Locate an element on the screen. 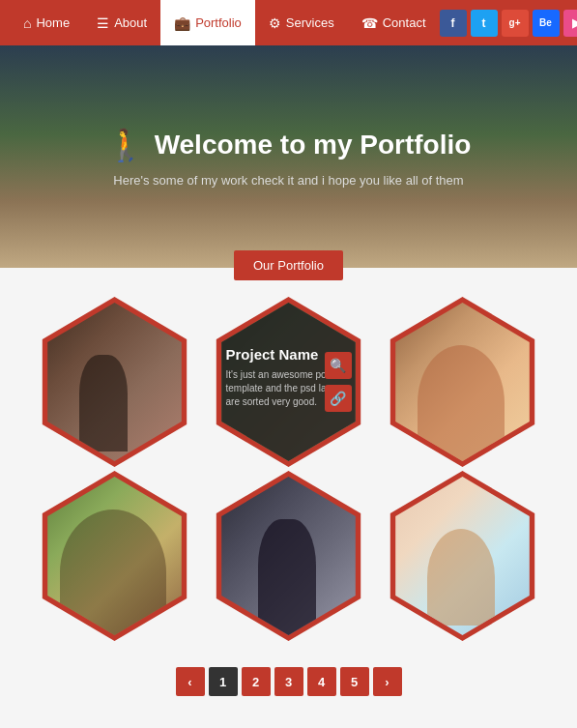 The image size is (577, 728). twitter-button: t is located at coordinates (484, 23).